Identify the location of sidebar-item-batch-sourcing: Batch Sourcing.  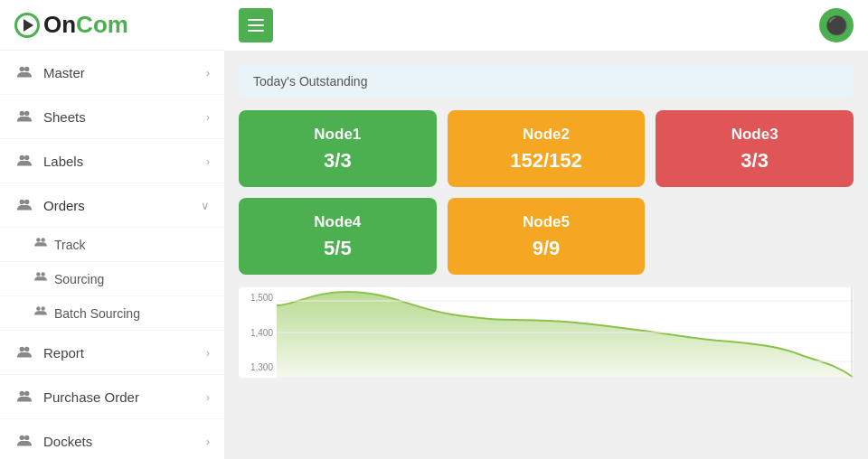
(112, 314).